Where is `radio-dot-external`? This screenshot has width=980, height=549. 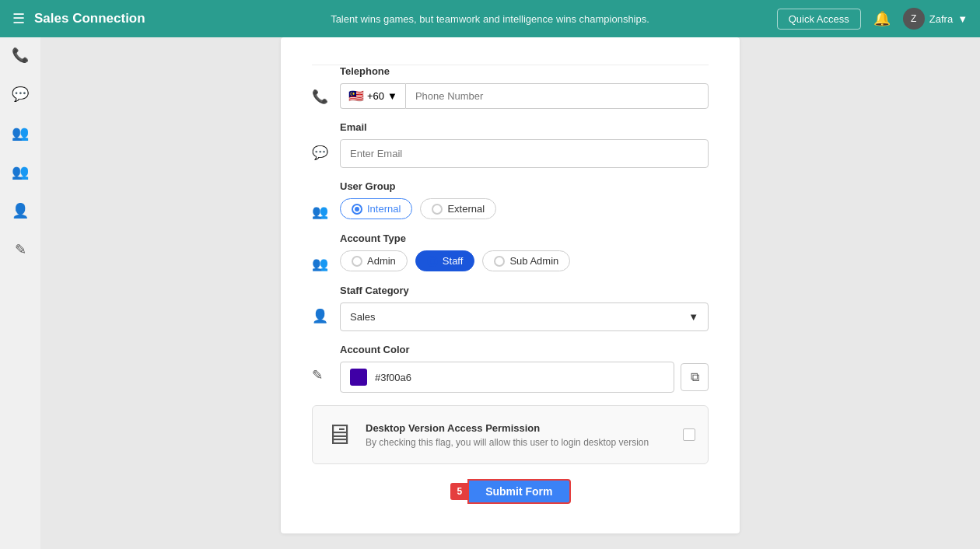 radio-dot-external is located at coordinates (437, 209).